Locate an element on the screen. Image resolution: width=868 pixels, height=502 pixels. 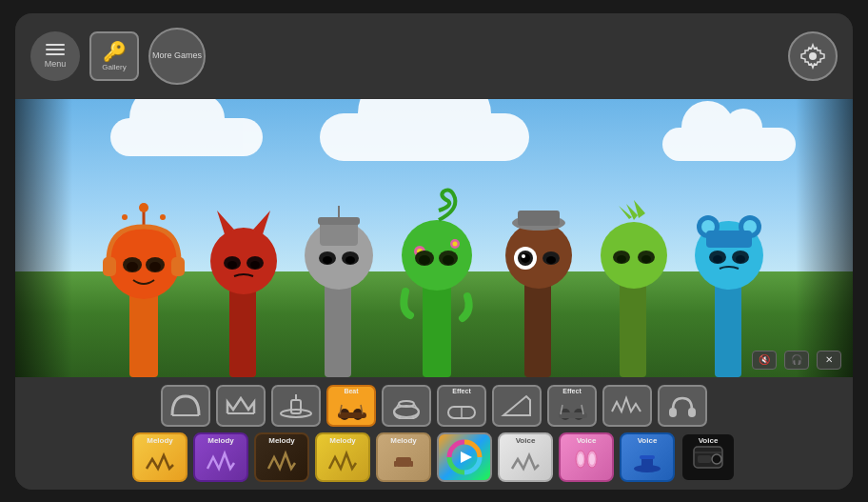
hamburger-icon is located at coordinates (55, 50).